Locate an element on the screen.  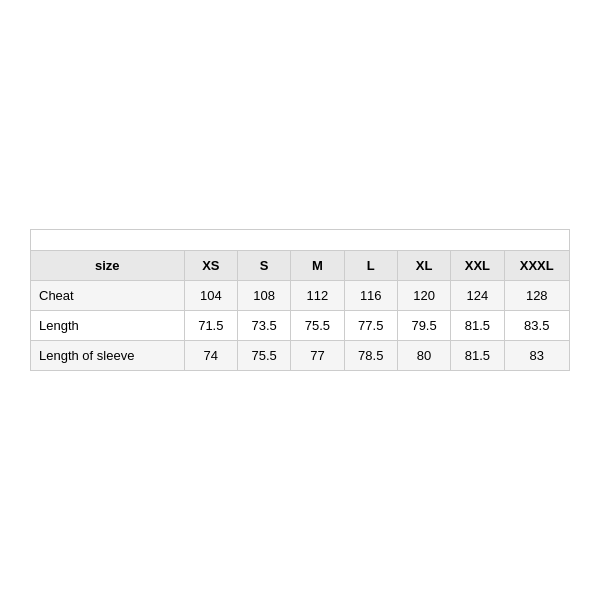
header-xs: XS is located at coordinates (210, 266).